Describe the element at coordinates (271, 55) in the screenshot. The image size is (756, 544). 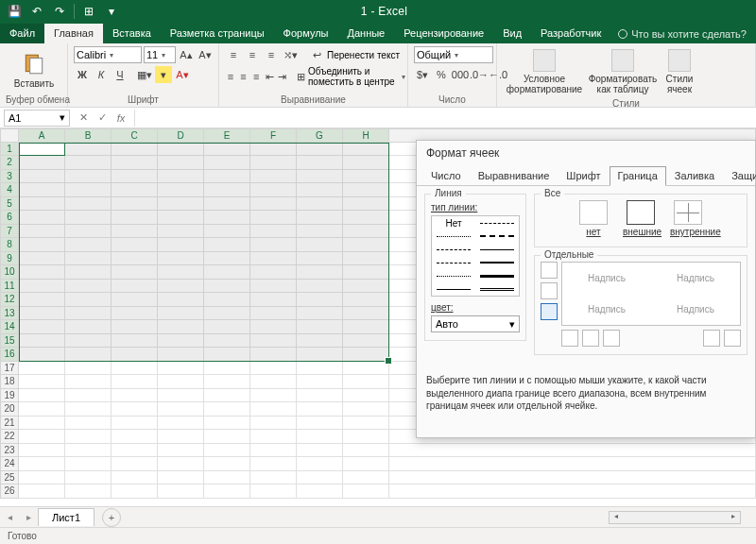
I see `align-bottom-icon: ≡` at that location.